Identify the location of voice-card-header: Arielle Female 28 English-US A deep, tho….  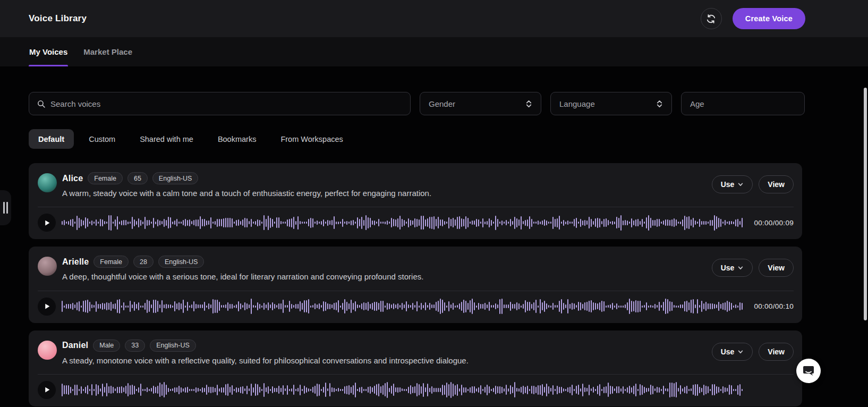
(415, 269).